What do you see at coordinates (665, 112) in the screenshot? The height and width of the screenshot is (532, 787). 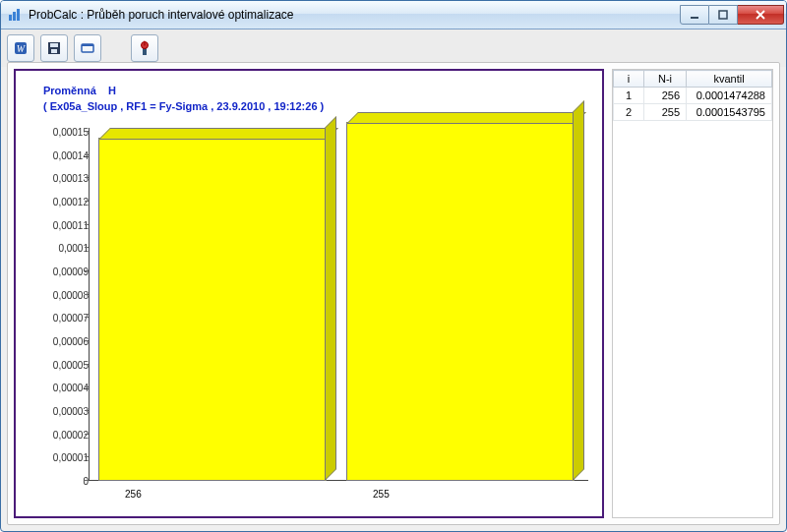 I see `cell-ni: 255` at bounding box center [665, 112].